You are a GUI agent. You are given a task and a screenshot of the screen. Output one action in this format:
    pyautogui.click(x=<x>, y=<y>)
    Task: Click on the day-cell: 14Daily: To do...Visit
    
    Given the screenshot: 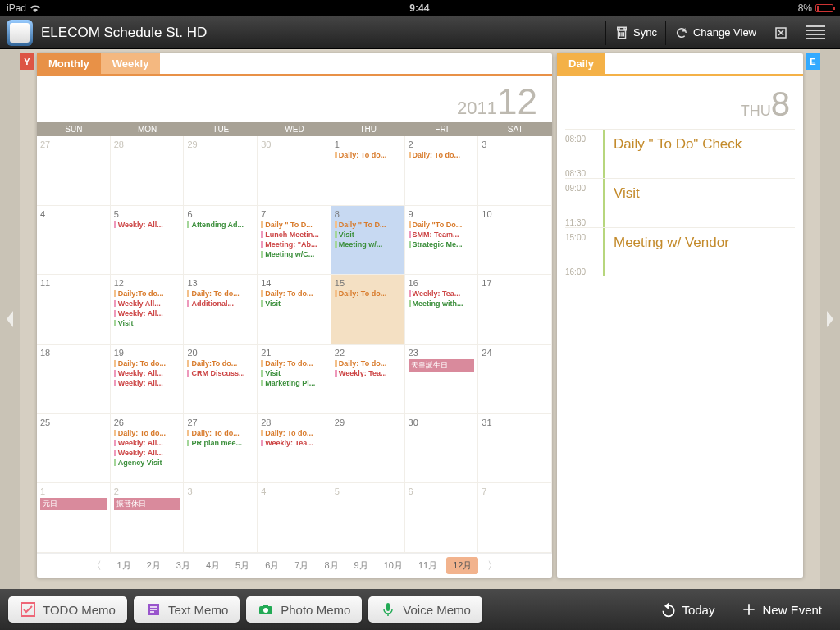 What is the action you would take?
    pyautogui.click(x=294, y=310)
    